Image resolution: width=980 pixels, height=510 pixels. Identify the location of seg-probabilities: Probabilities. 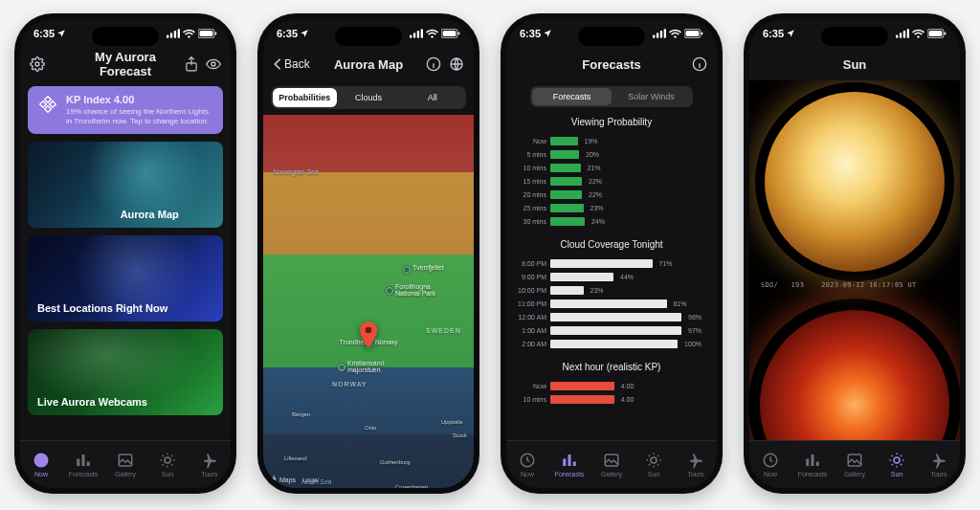
(304, 98).